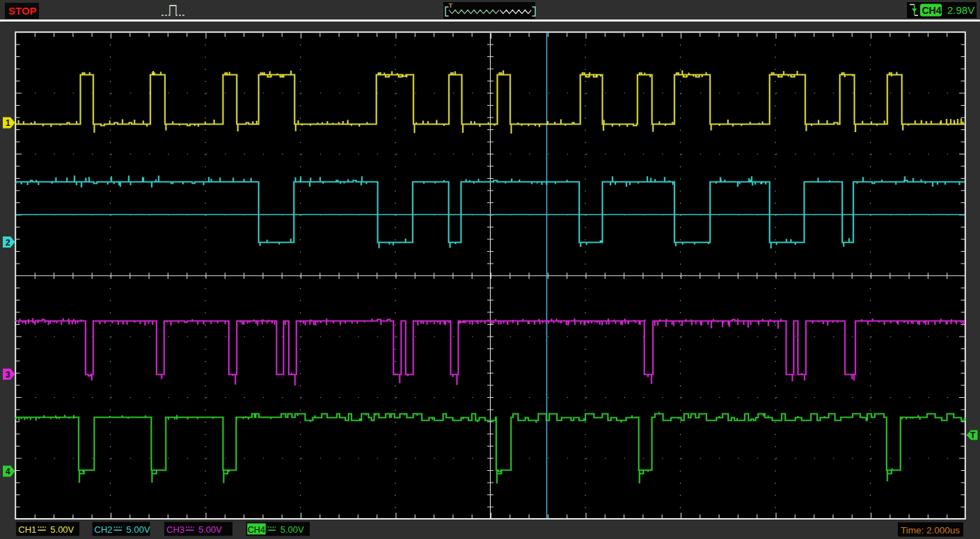 This screenshot has height=539, width=980. I want to click on svg-text: 4, so click(8, 472).